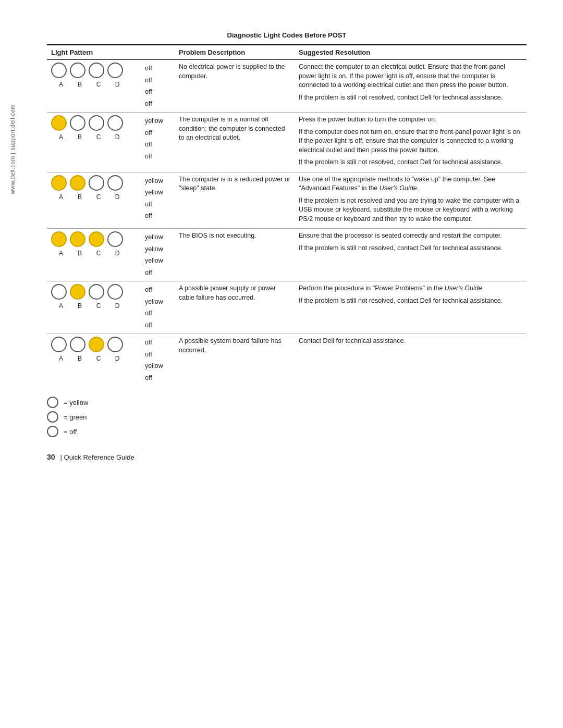  Describe the element at coordinates (287, 87) in the screenshot. I see `table-row: ABCDoffoffoffoffNo electrical power is s…` at that location.